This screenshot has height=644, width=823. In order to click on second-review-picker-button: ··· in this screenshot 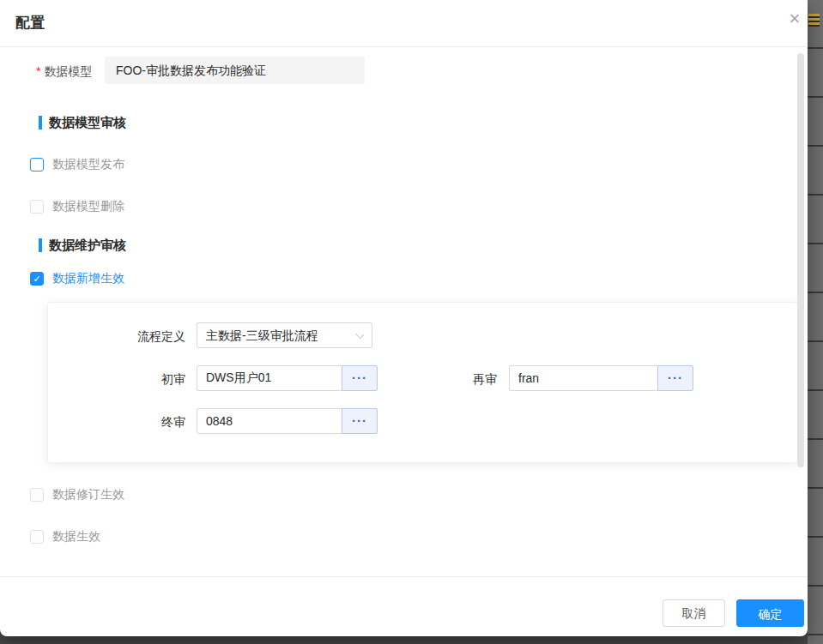, I will do `click(675, 378)`.